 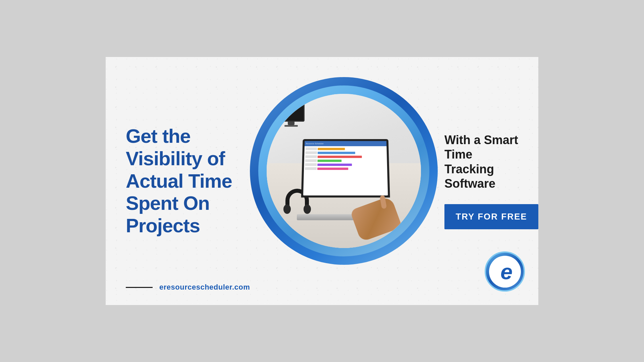 I want to click on right-section: With a Smart Time Tracking Software TRY …, so click(x=488, y=181).